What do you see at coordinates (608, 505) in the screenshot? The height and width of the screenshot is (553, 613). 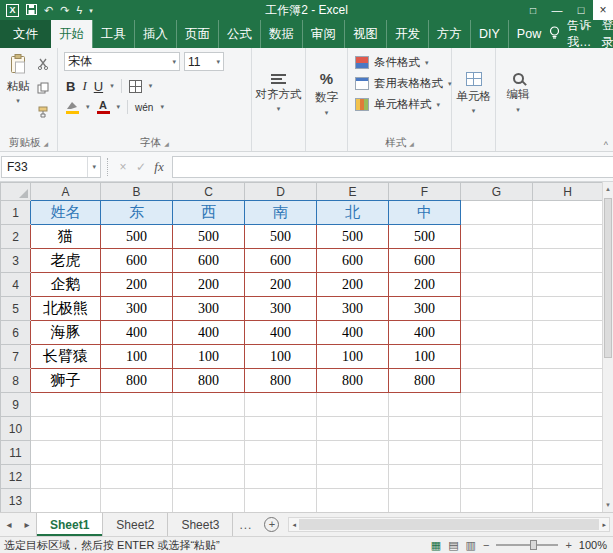 I see `scroll-down-icon: ▼` at bounding box center [608, 505].